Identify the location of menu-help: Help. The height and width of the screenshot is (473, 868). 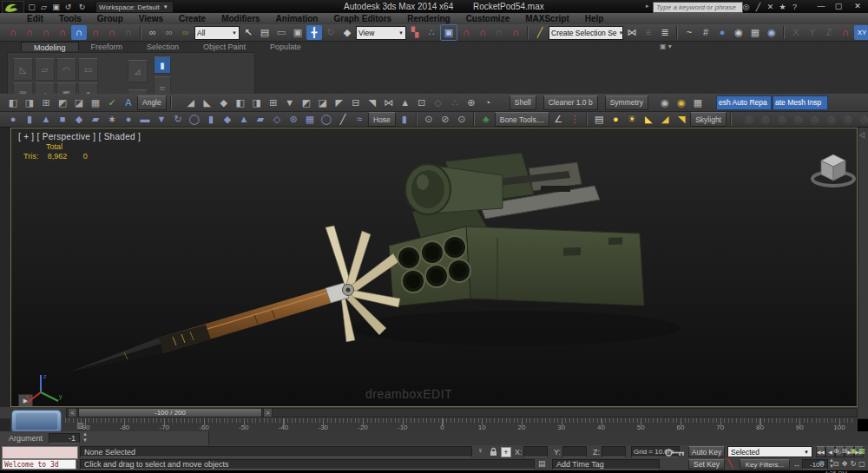
(595, 19).